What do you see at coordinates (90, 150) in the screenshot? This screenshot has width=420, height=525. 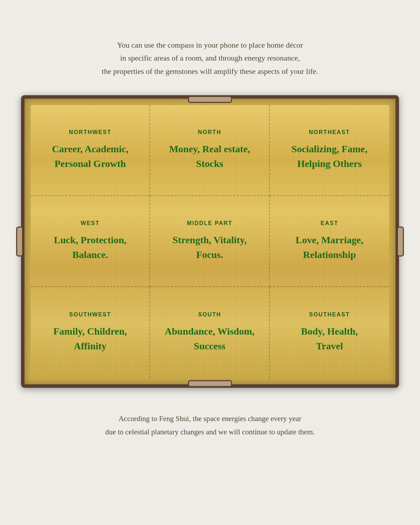 I see `grid-cell-0: NORTHWESTCareer, Academic,Personal Growt…` at bounding box center [90, 150].